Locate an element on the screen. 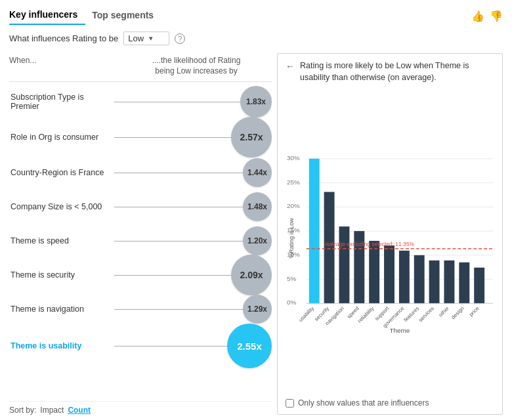 This screenshot has height=420, width=512. table-row: Subscription Type is Premier 1.83x is located at coordinates (140, 102).